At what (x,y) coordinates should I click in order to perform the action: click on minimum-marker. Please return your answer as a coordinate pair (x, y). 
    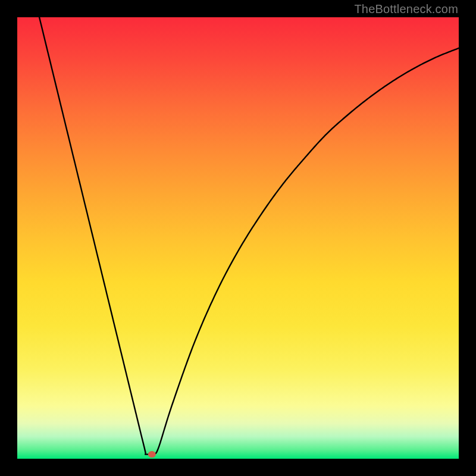
    Looking at the image, I should click on (152, 455).